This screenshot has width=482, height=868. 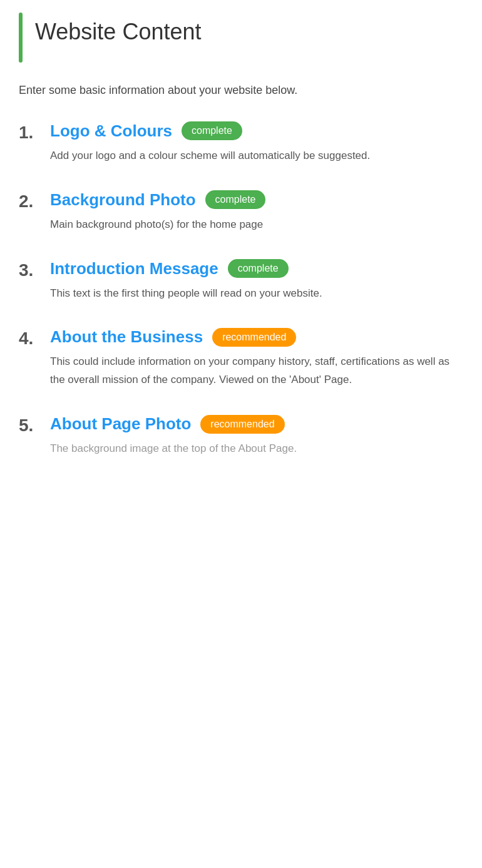 What do you see at coordinates (118, 38) in the screenshot?
I see `page-title: Website Content` at bounding box center [118, 38].